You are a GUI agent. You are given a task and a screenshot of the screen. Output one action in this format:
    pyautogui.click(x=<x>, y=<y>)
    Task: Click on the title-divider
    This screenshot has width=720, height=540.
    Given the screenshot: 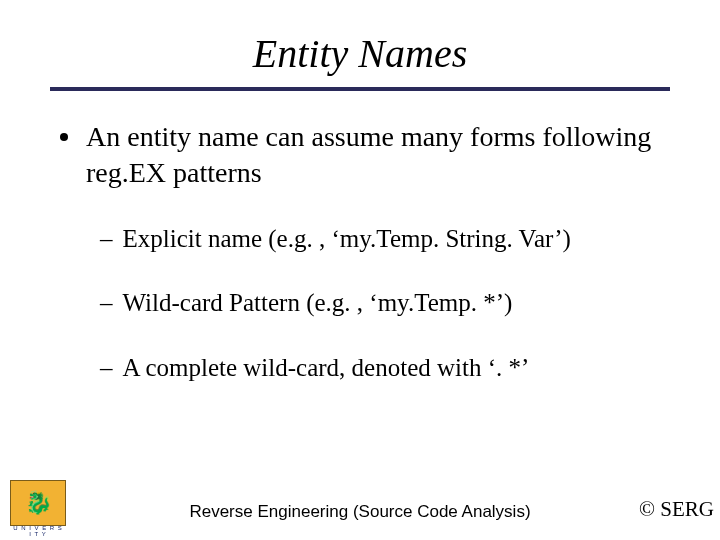 What is the action you would take?
    pyautogui.click(x=360, y=89)
    